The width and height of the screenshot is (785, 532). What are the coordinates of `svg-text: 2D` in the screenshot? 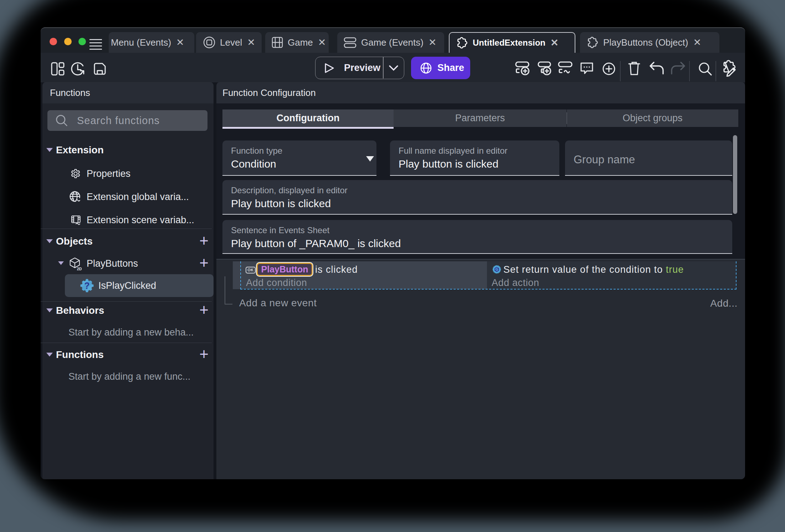 It's located at (79, 269).